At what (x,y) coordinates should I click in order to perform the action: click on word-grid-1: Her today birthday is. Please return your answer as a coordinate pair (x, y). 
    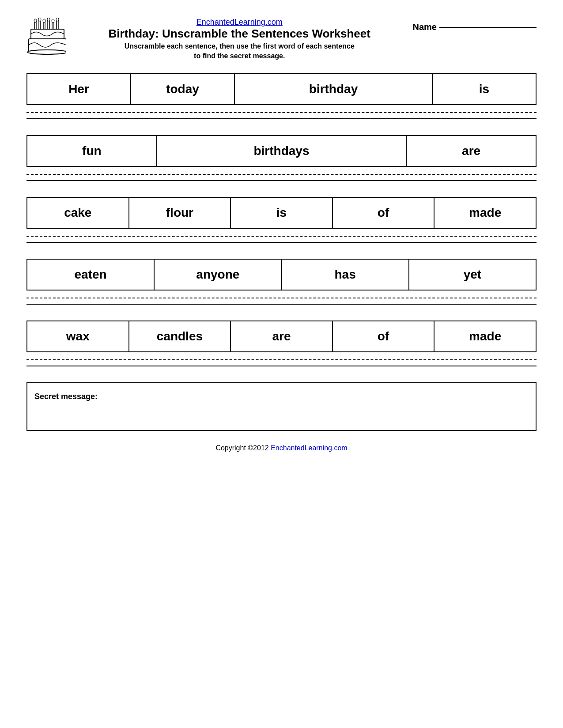
    Looking at the image, I should click on (282, 89).